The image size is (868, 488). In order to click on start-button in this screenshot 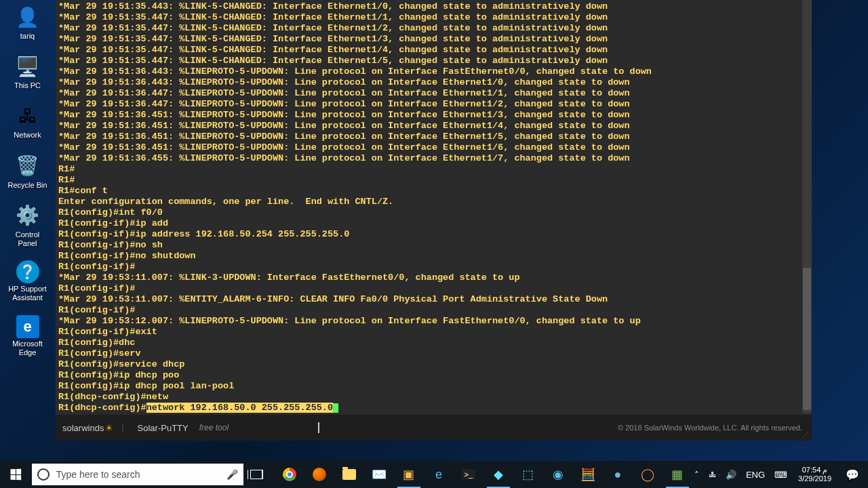, I will do `click(16, 474)`.